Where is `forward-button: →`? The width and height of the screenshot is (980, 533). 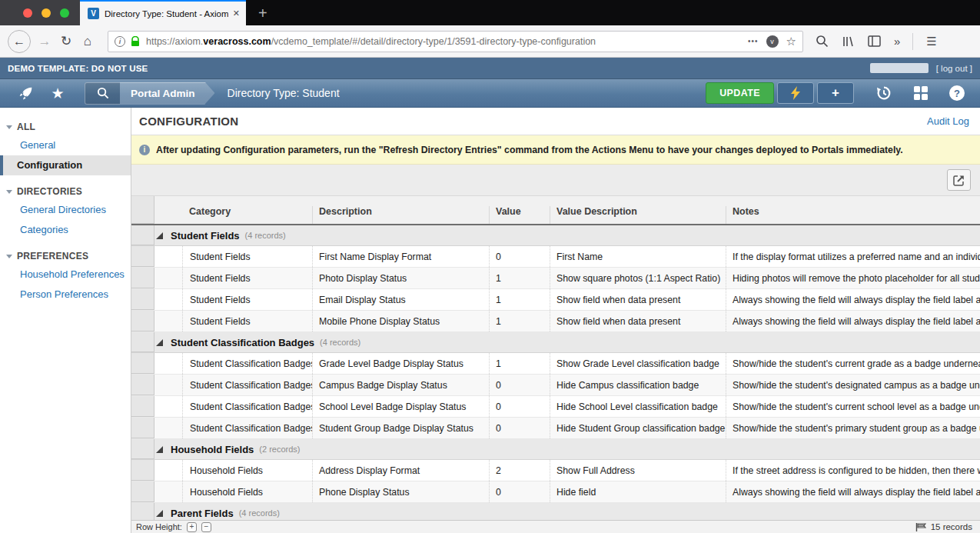 forward-button: → is located at coordinates (45, 42).